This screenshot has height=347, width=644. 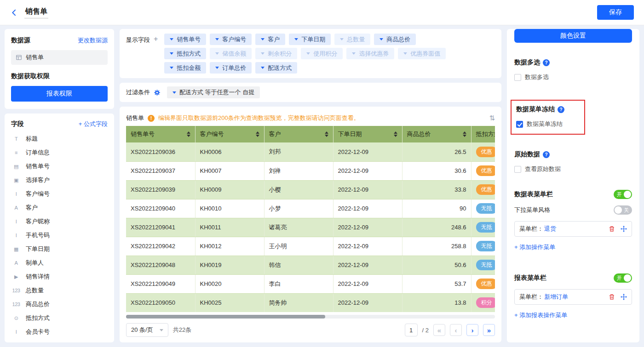 I want to click on column-header: 下单日期, so click(x=368, y=134).